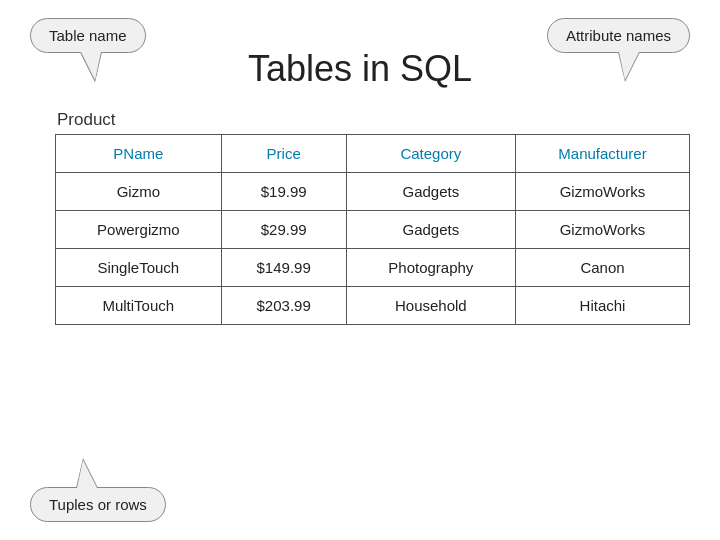  What do you see at coordinates (602, 268) in the screenshot?
I see `cell-r2-c3: Canon` at bounding box center [602, 268].